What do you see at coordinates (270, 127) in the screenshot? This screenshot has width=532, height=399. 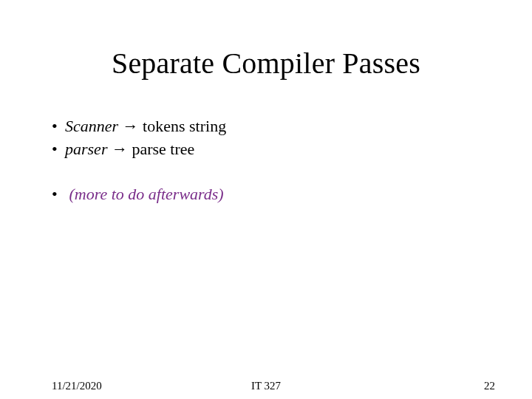 I see `bullet-item: •Scanner → tokens string` at bounding box center [270, 127].